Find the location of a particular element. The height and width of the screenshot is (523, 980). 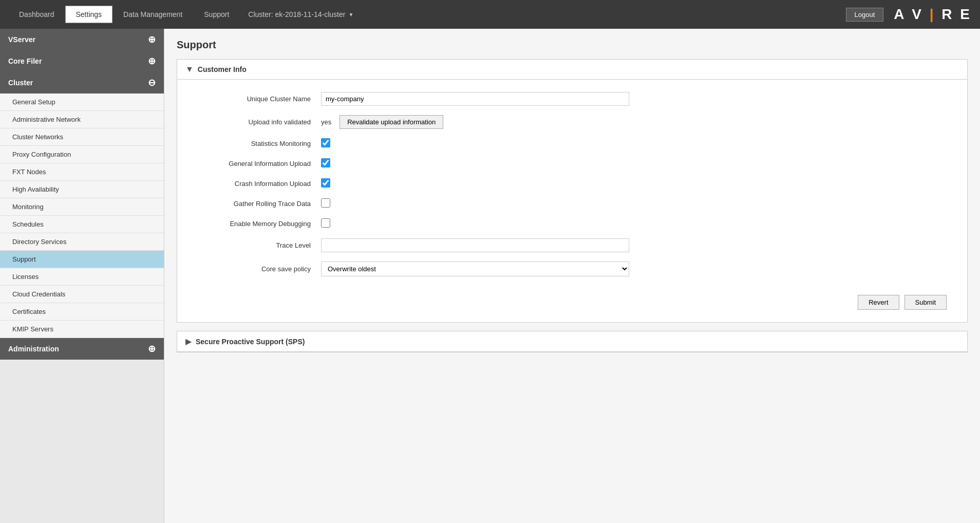

top-right-area: Logout A V | R E is located at coordinates (909, 14).